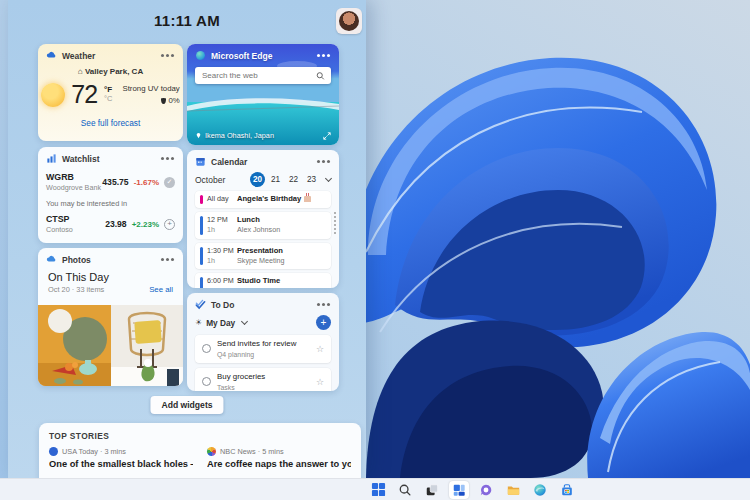 The height and width of the screenshot is (500, 750). What do you see at coordinates (263, 226) in the screenshot?
I see `event-lunch: 12 PM1h LunchAlex Johnson` at bounding box center [263, 226].